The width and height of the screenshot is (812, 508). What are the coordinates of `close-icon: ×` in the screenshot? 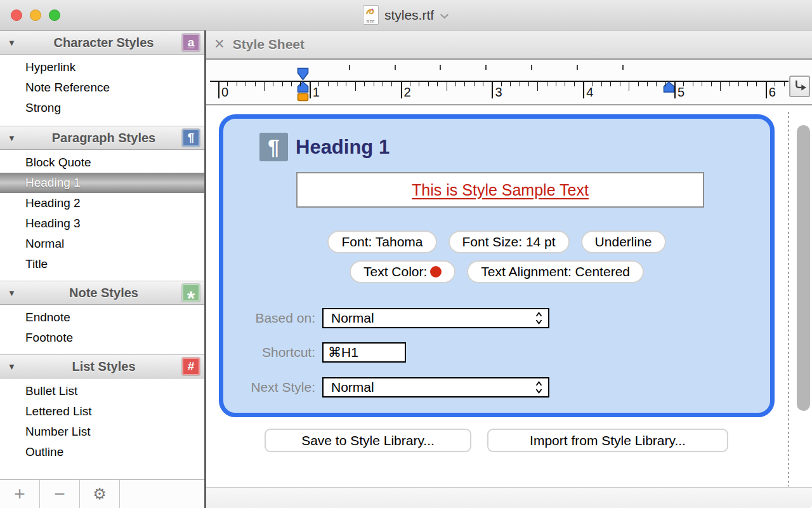 It's located at (219, 44).